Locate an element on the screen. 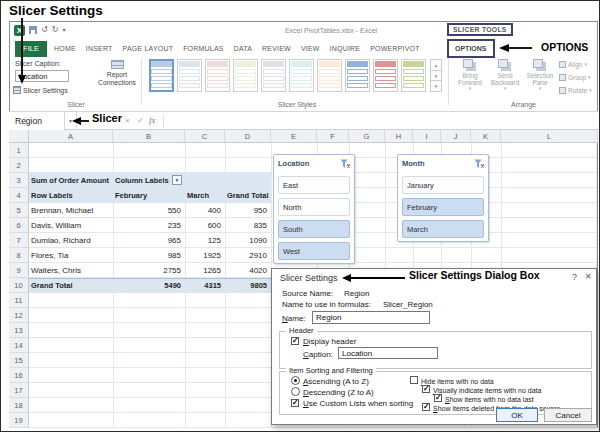  row-header-19: 19 is located at coordinates (19, 420).